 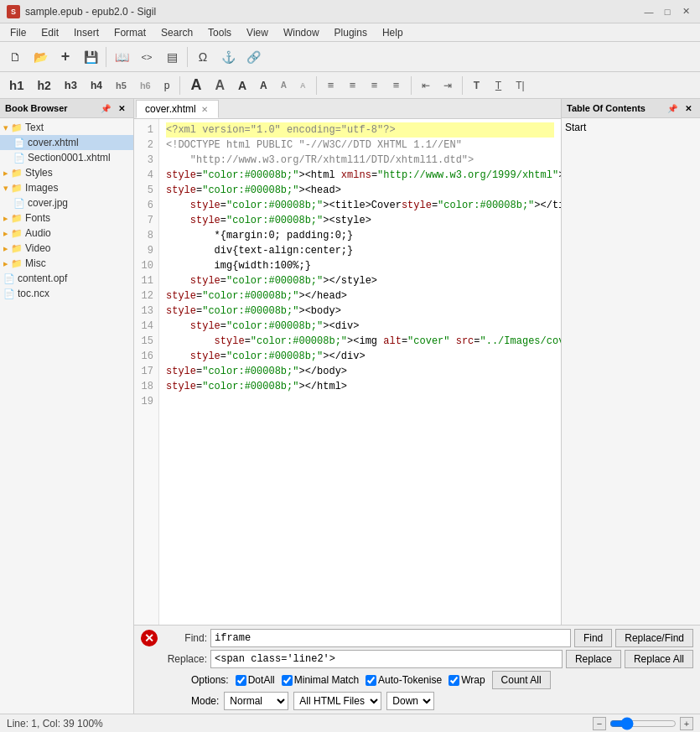 What do you see at coordinates (44, 86) in the screenshot?
I see `h2-button: h2` at bounding box center [44, 86].